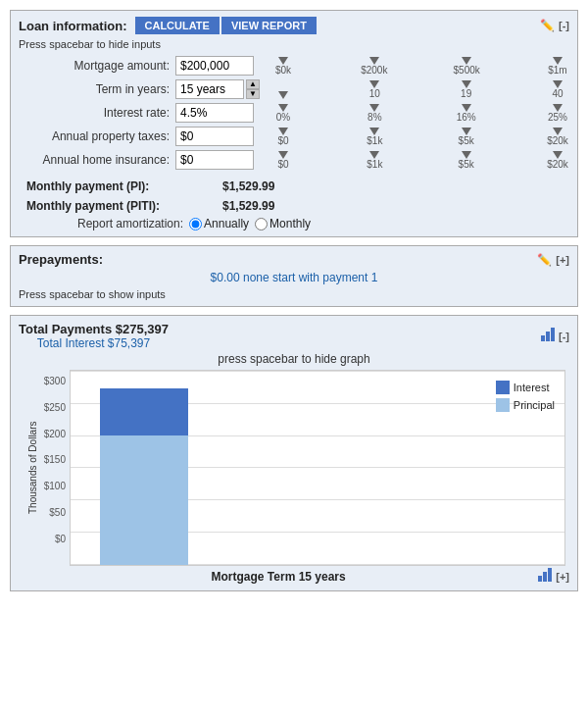  I want to click on term-input-wrap: ▲ ▼, so click(220, 89).